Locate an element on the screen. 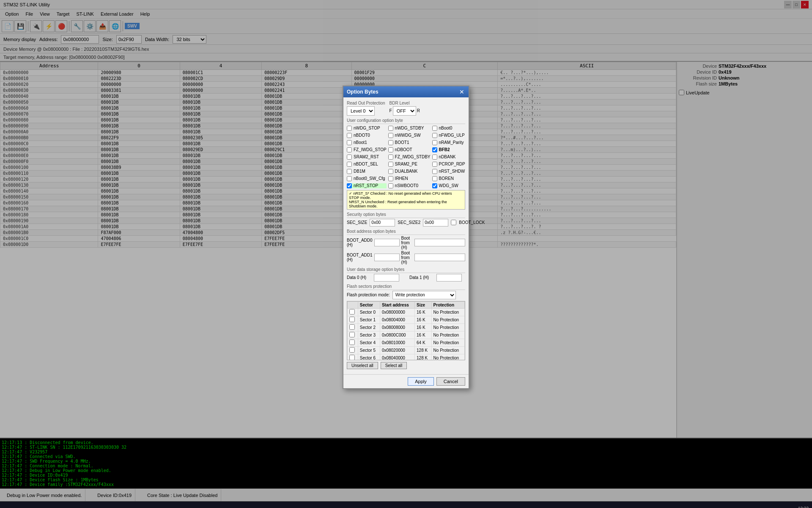  sector-addr: 0x08000000 is located at coordinates (397, 312).